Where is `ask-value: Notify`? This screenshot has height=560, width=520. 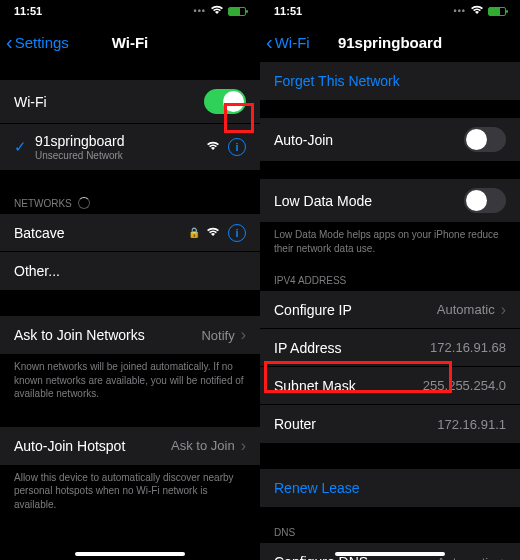
ask-value: Notify is located at coordinates (218, 336).